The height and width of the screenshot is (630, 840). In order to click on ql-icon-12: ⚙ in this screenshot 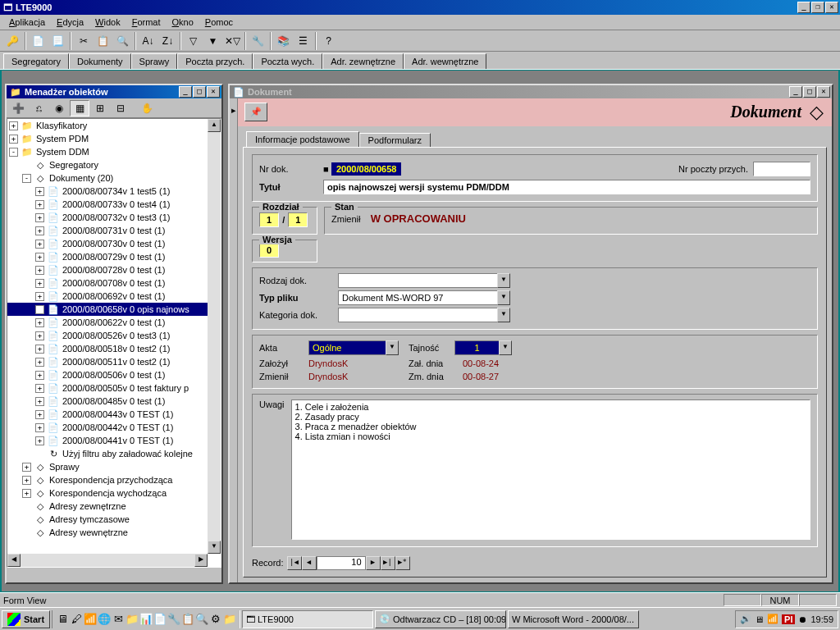, I will do `click(216, 619)`.